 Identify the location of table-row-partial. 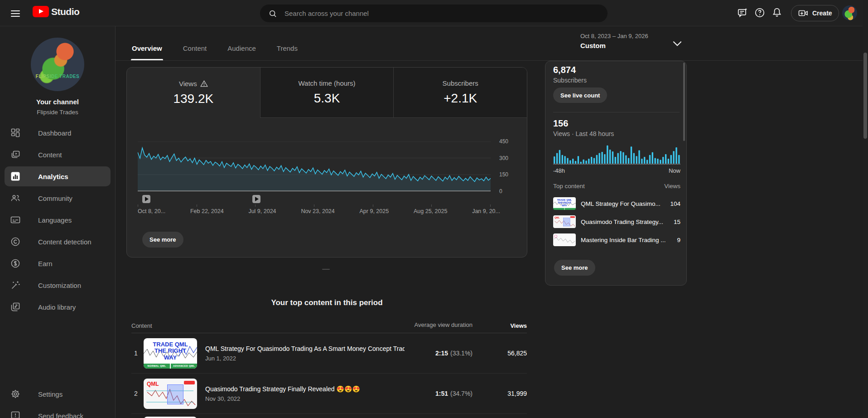
(329, 416).